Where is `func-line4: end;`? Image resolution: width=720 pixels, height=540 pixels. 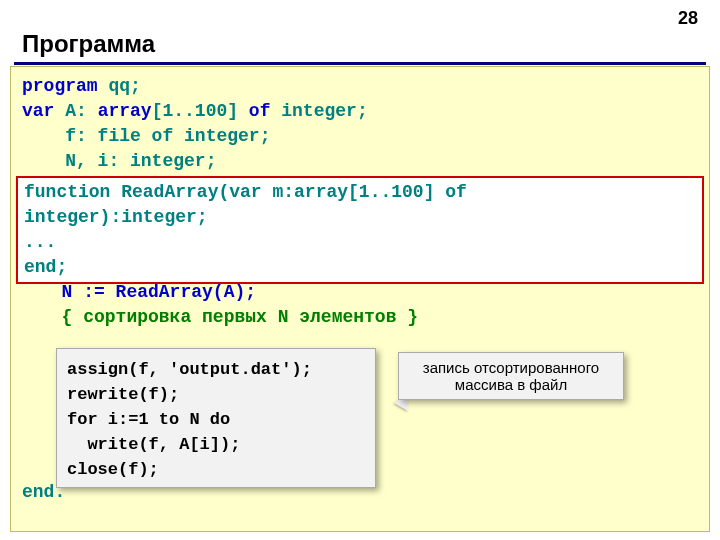
func-line4: end; is located at coordinates (360, 268).